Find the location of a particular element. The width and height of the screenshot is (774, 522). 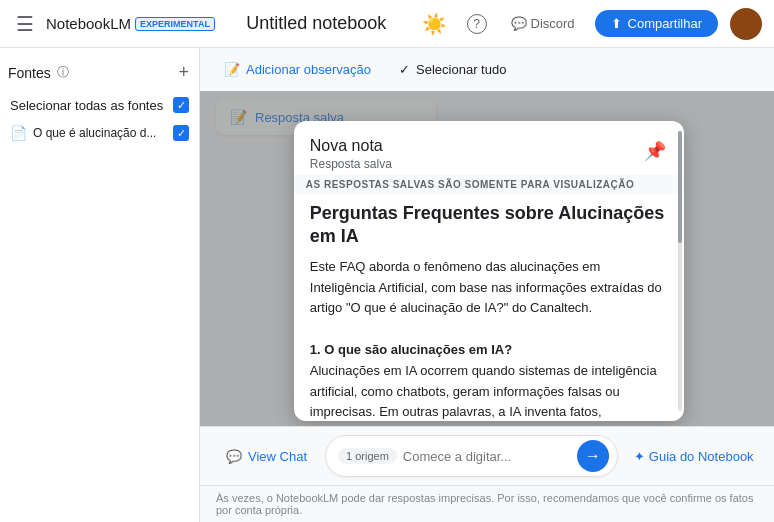

document-icon: 📄 is located at coordinates (18, 133).